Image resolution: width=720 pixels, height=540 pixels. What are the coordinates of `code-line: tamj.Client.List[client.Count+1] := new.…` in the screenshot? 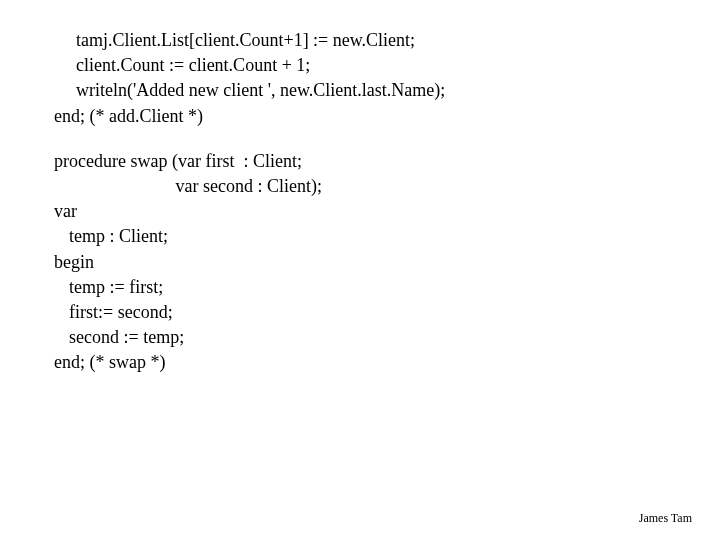 It's located at (387, 40).